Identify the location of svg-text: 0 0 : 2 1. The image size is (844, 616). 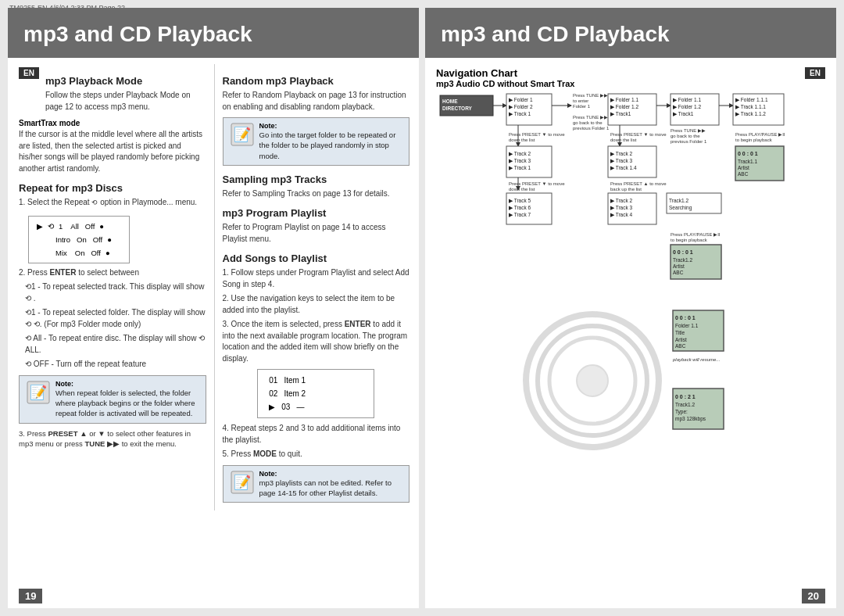
(685, 397).